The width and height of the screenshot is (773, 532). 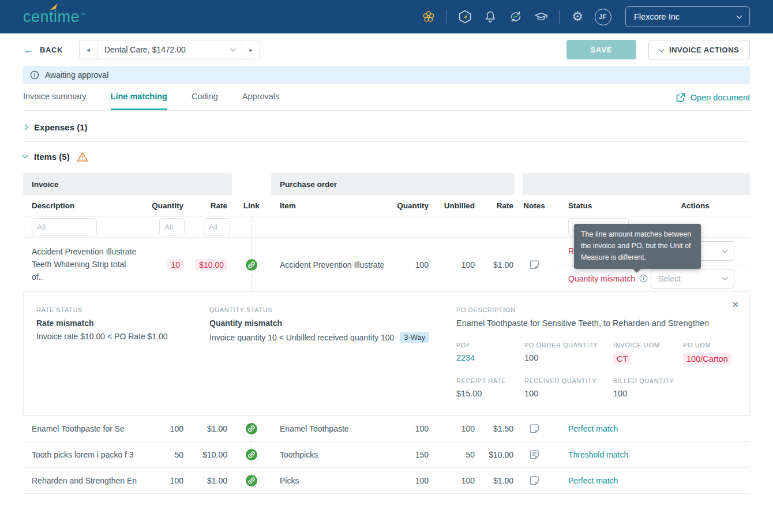 What do you see at coordinates (413, 265) in the screenshot?
I see `po-quantity: 100` at bounding box center [413, 265].